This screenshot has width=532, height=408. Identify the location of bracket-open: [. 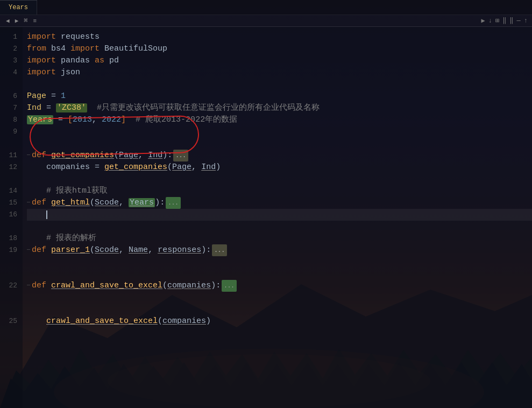
(70, 120).